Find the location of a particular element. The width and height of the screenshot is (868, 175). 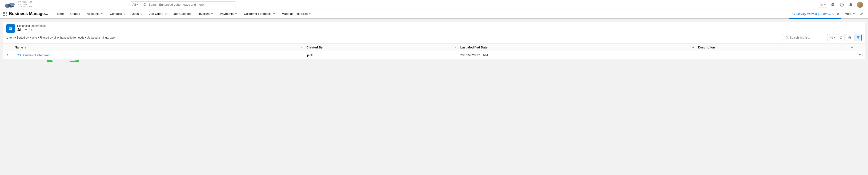

letterhead-icon is located at coordinates (10, 29).